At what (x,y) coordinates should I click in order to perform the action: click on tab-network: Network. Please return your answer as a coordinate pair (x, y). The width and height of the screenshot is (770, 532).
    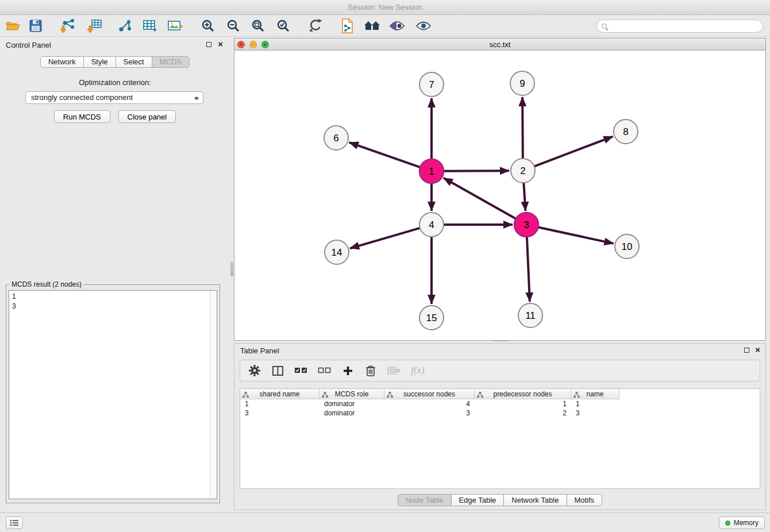
    Looking at the image, I should click on (62, 62).